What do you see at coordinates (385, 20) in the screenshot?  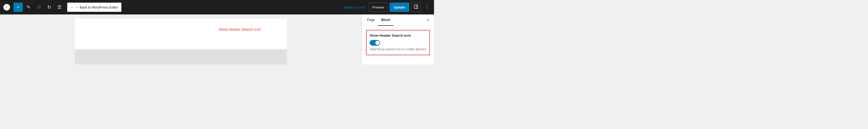 I see `tab-block: Block` at bounding box center [385, 20].